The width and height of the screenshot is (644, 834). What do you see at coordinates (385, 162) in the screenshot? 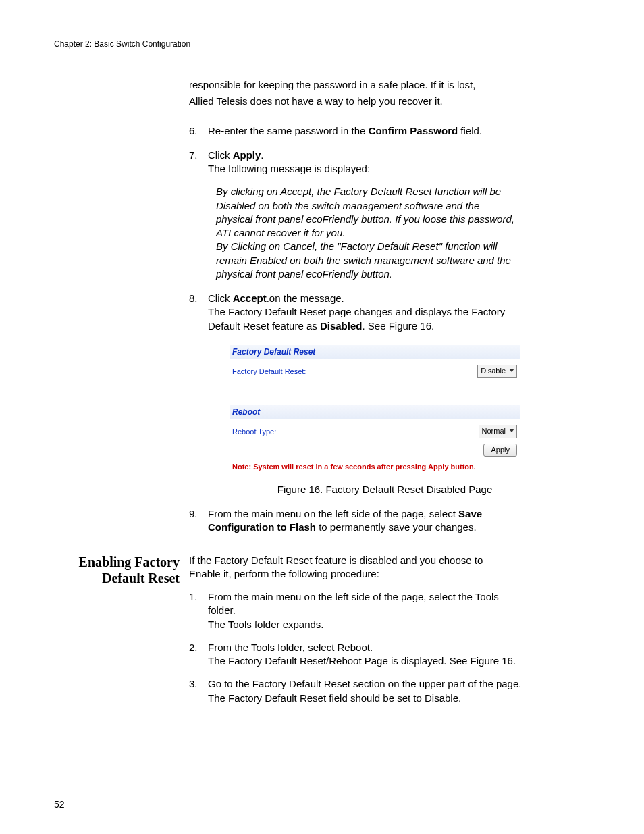
I see `list-item: 7. Click Apply. The following message is…` at bounding box center [385, 162].